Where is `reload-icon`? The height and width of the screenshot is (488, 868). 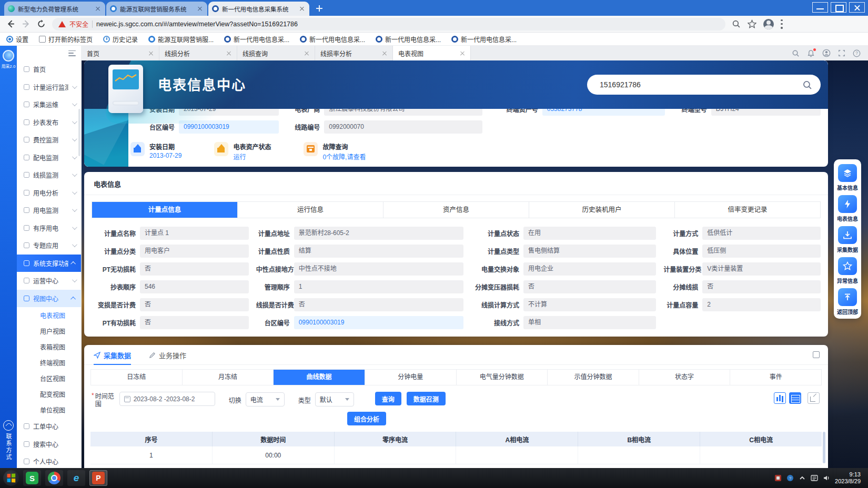
reload-icon is located at coordinates (41, 24).